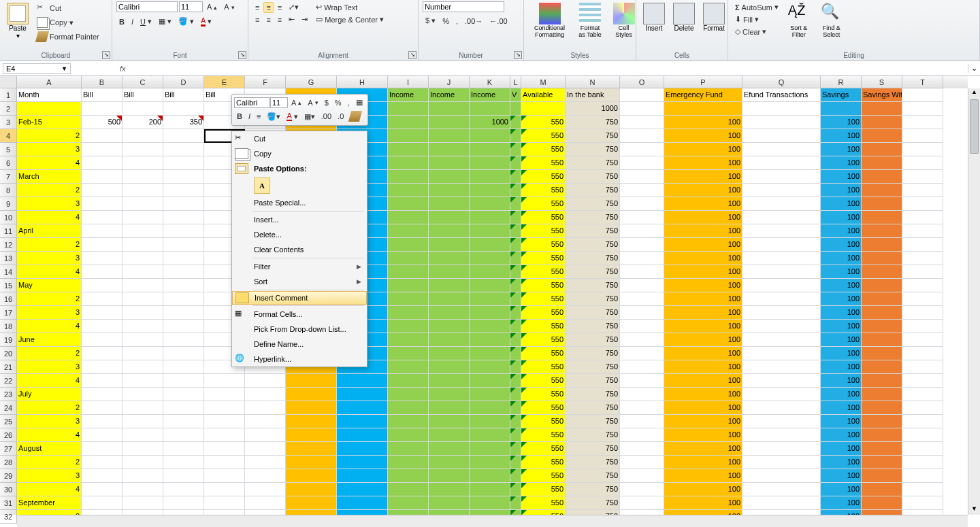 This screenshot has width=980, height=527. Describe the element at coordinates (259, 116) in the screenshot. I see `mini-align: ≡` at that location.